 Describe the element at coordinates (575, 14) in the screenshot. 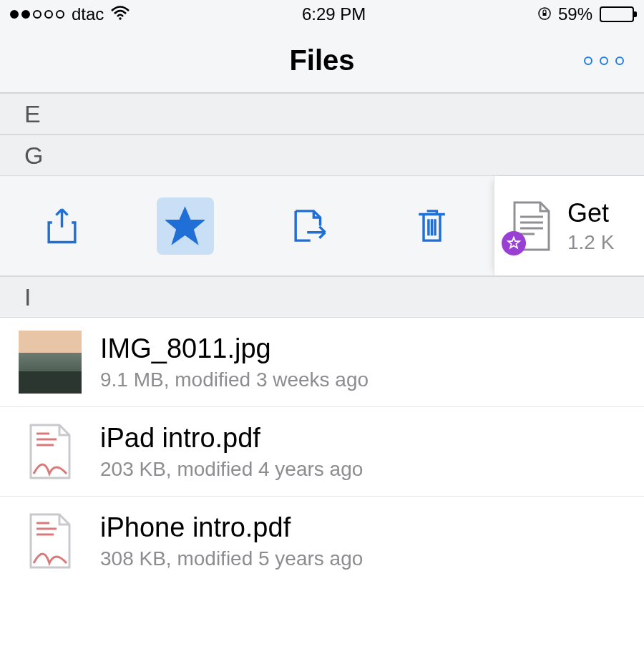

I see `battery-pct-label: 59%` at that location.